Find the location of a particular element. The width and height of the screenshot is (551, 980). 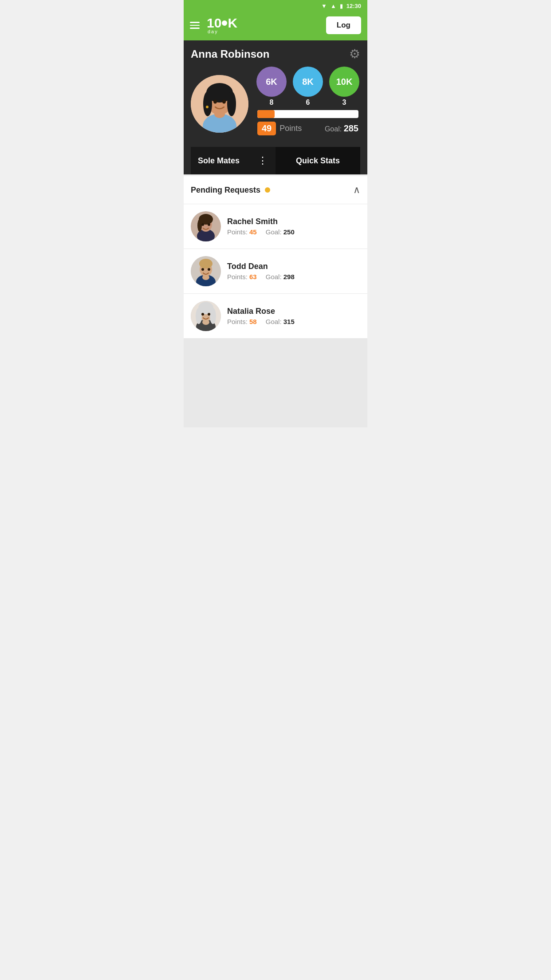

battery-icon: ▮ is located at coordinates (342, 6).